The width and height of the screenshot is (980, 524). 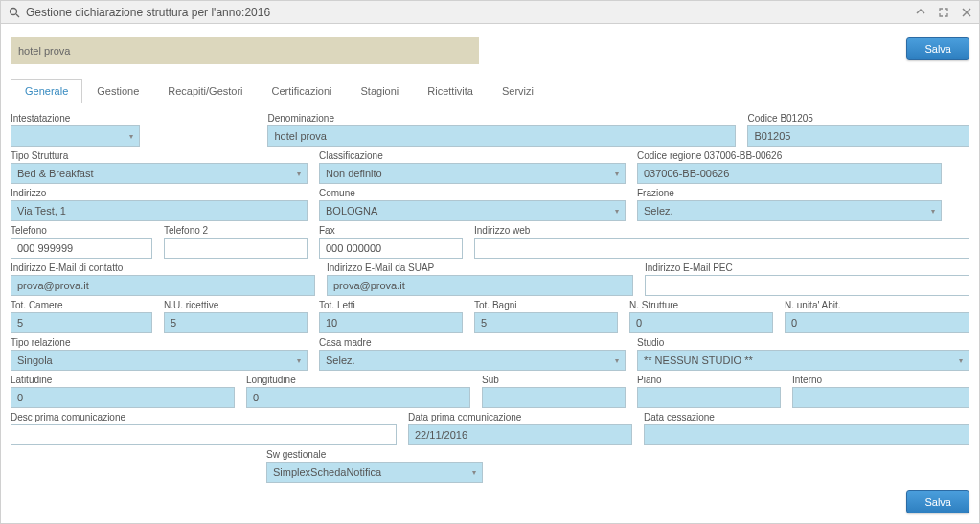 What do you see at coordinates (159, 343) in the screenshot?
I see `label-tipo-relazione: Tipo relazione` at bounding box center [159, 343].